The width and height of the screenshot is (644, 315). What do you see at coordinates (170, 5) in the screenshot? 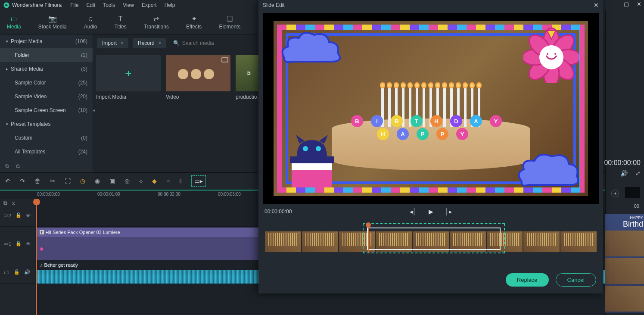
I see `menu-help: Help` at bounding box center [170, 5].